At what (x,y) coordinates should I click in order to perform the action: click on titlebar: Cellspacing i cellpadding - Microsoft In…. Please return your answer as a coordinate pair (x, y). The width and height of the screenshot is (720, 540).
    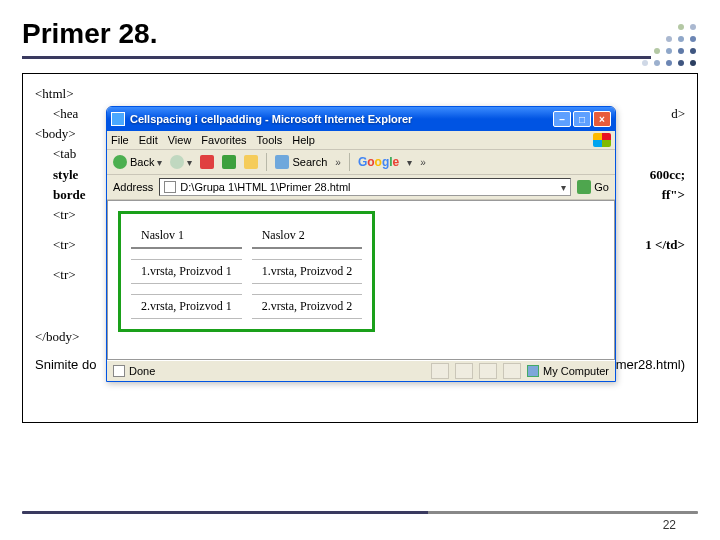
    Looking at the image, I should click on (361, 119).